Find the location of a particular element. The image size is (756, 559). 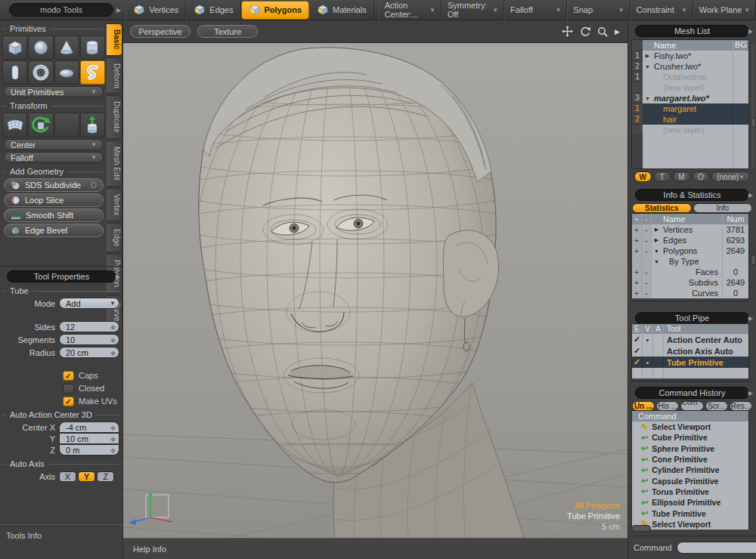

shading-mode-dropdown: Texture is located at coordinates (228, 32).